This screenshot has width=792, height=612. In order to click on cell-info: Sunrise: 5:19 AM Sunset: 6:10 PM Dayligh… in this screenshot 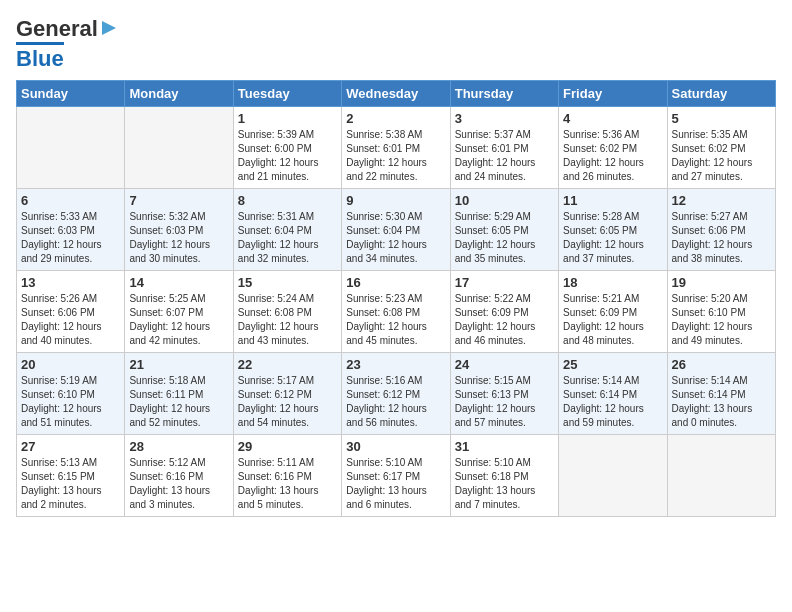, I will do `click(70, 402)`.